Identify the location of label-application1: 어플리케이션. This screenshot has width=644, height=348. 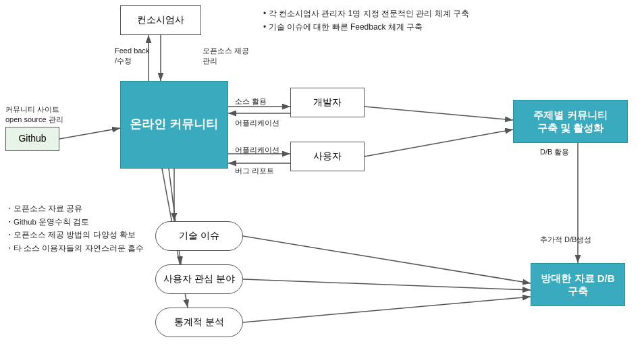
(257, 123).